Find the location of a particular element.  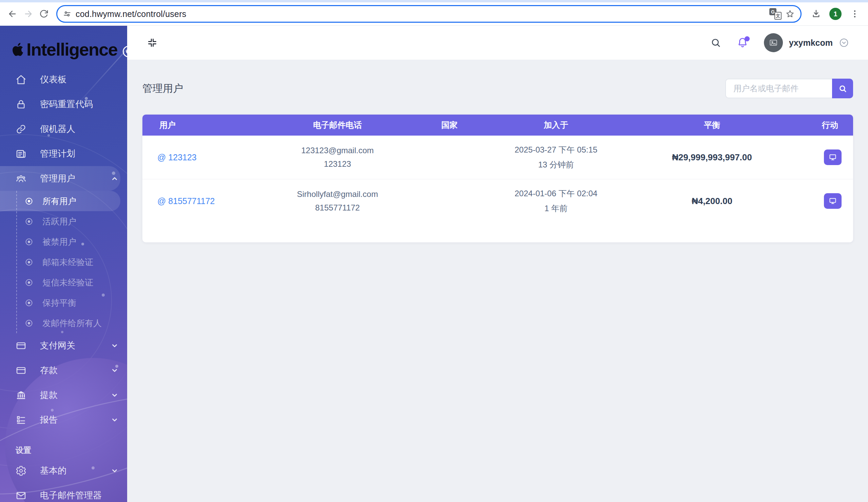

joined-date: 2025-03-27 下午 05:15 is located at coordinates (556, 150).